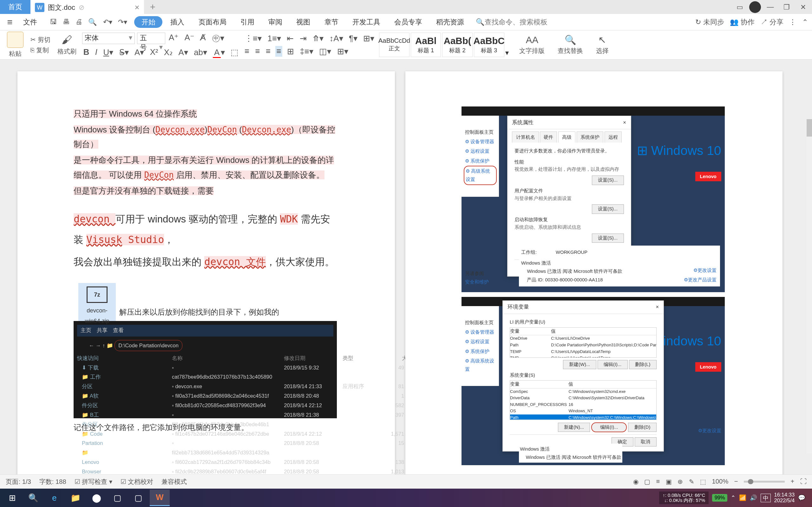 The image size is (812, 507). What do you see at coordinates (203, 38) in the screenshot?
I see `clear-format-icon: A̸` at bounding box center [203, 38].